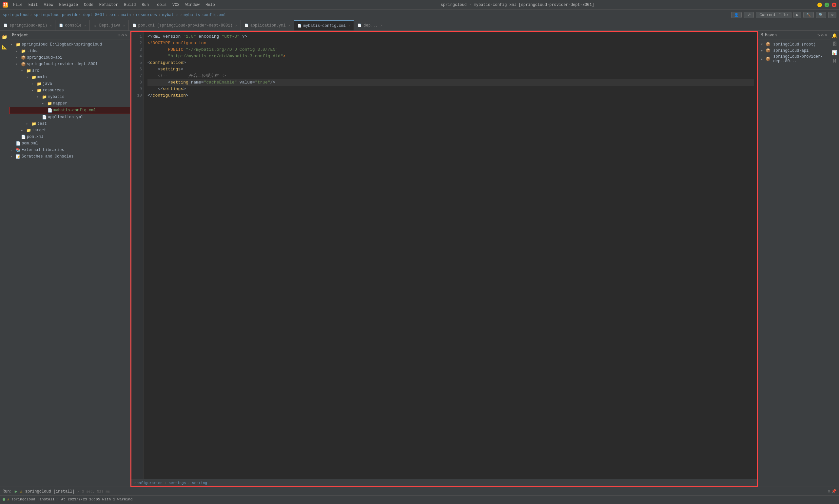  I want to click on code-line: </configuration>, so click(451, 96).